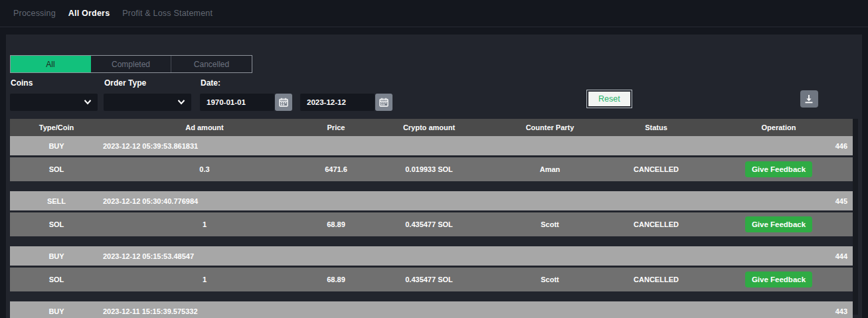  Describe the element at coordinates (205, 311) in the screenshot. I see `order-timestamp: 2023-12-11 15:15:39.575332` at that location.